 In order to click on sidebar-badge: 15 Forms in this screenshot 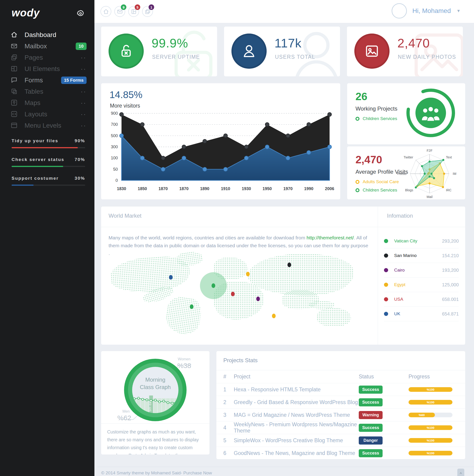, I will do `click(74, 80)`.